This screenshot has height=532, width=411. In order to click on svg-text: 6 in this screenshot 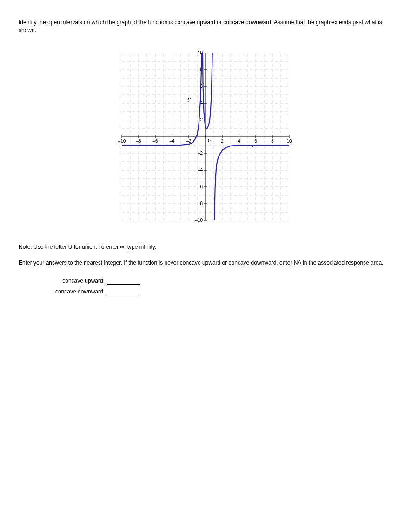, I will do `click(256, 141)`.